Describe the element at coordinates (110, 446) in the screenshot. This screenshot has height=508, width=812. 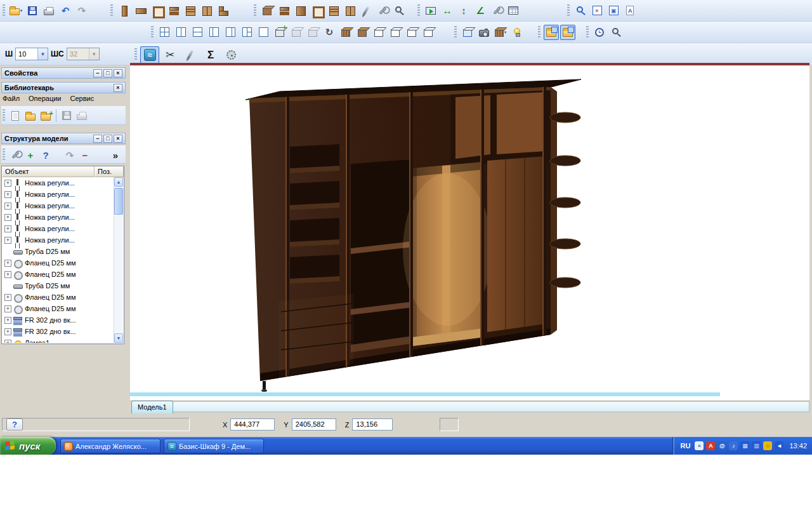
I see `task-button-1: Александр Желяско...` at that location.